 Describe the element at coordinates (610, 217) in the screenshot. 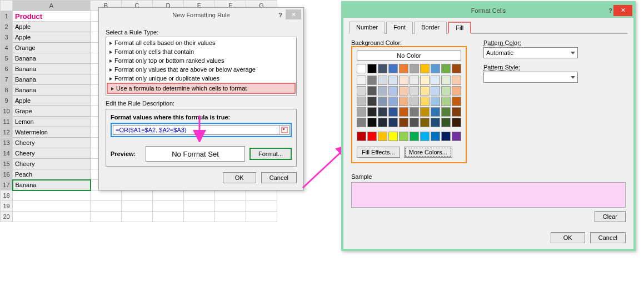

I see `clear-button: Clear` at that location.